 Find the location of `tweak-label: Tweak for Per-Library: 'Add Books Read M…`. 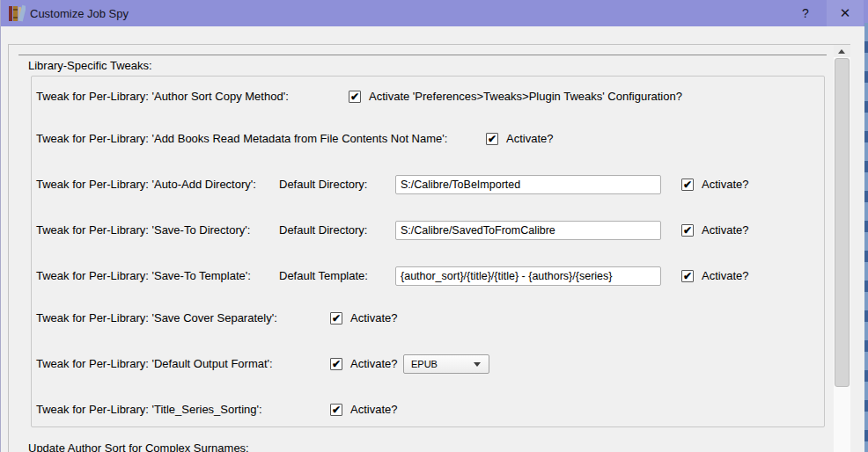

tweak-label: Tweak for Per-Library: 'Add Books Read M… is located at coordinates (241, 139).